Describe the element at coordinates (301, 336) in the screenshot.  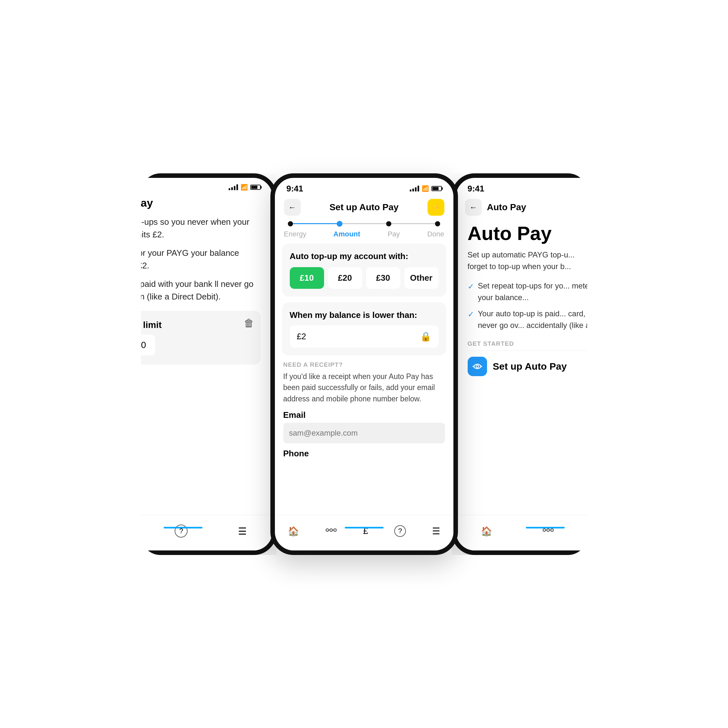
I see `balance-value: £2` at that location.